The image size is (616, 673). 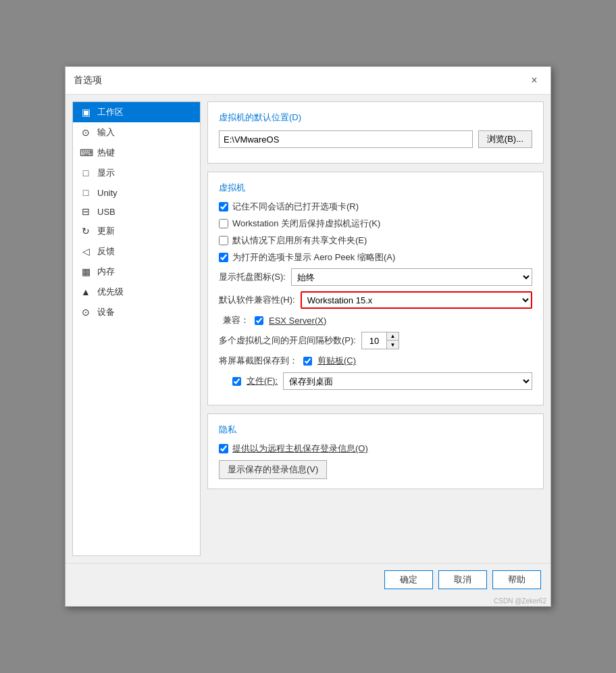 What do you see at coordinates (86, 272) in the screenshot?
I see `memory-icon: ▦` at bounding box center [86, 272].